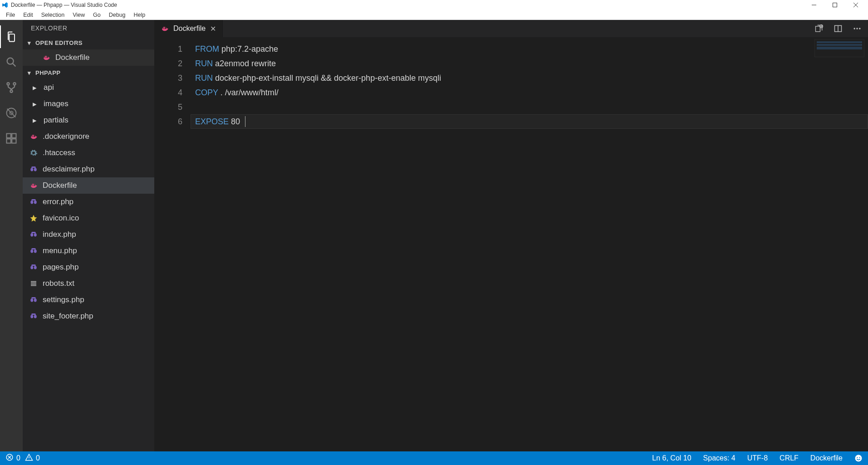 This screenshot has width=868, height=465. Describe the element at coordinates (213, 29) in the screenshot. I see `tab-close-icon: ✕` at that location.